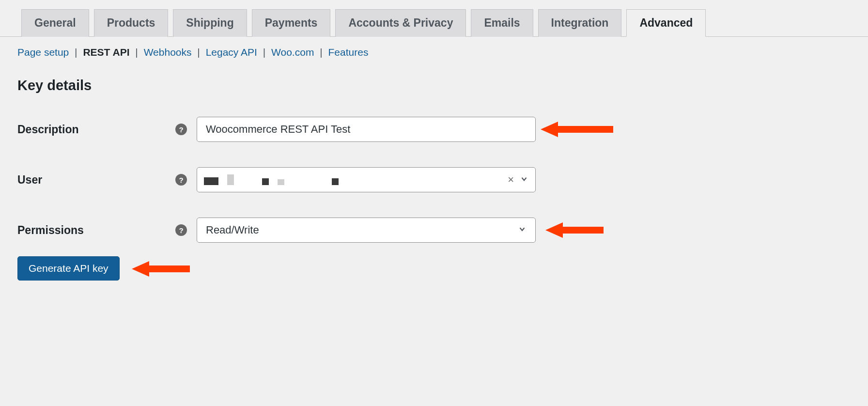 The image size is (868, 406). Describe the element at coordinates (366, 129) in the screenshot. I see `description-input` at that location.